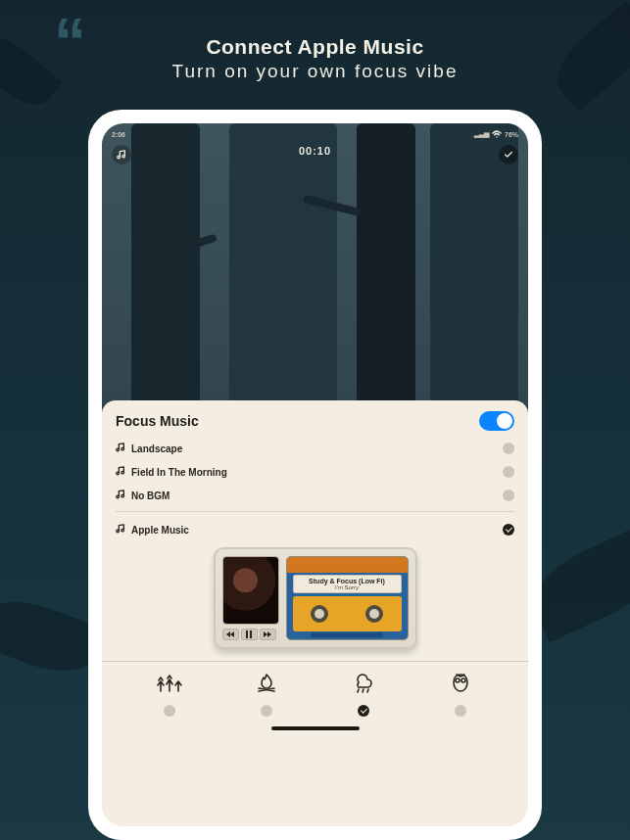  Describe the element at coordinates (268, 634) in the screenshot. I see `next-button` at that location.